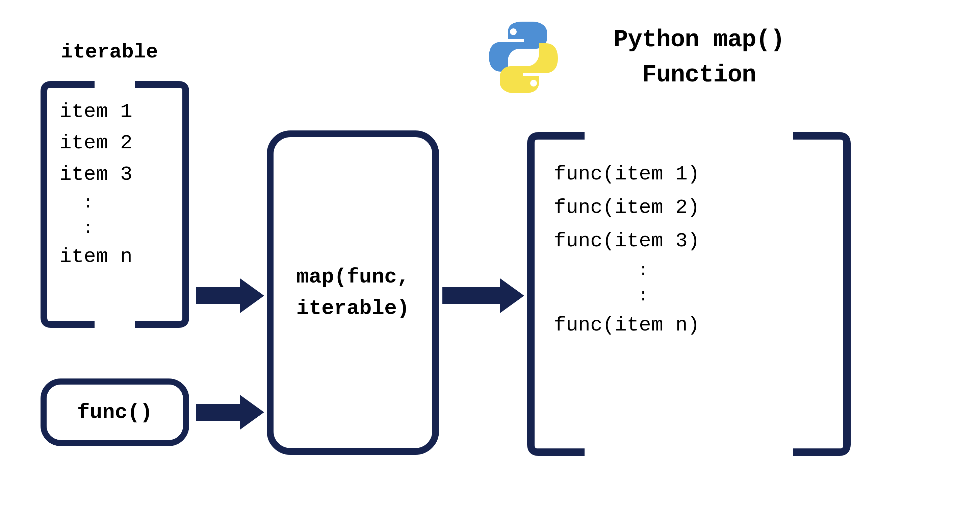 This screenshot has width=980, height=515. Describe the element at coordinates (96, 174) in the screenshot. I see `iterable-item: item 3` at that location.